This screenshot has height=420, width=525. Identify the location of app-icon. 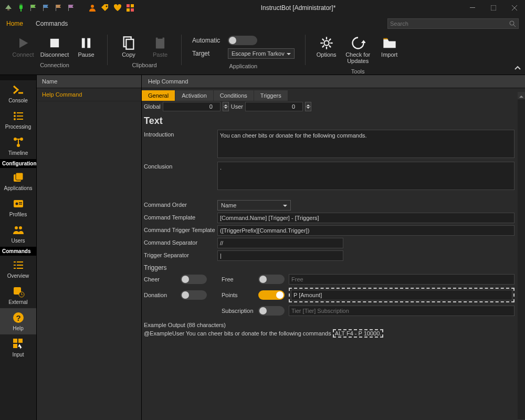
(8, 8).